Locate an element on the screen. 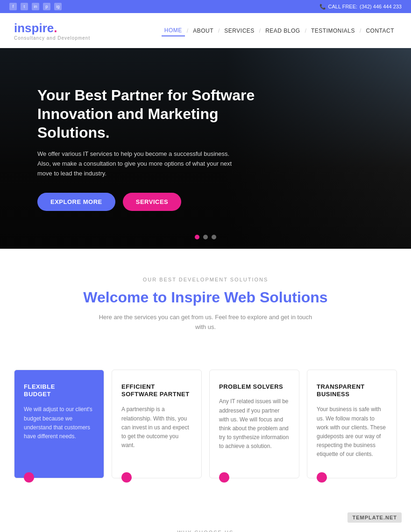 The height and width of the screenshot is (532, 411). nav-services: SERVICES is located at coordinates (239, 31).